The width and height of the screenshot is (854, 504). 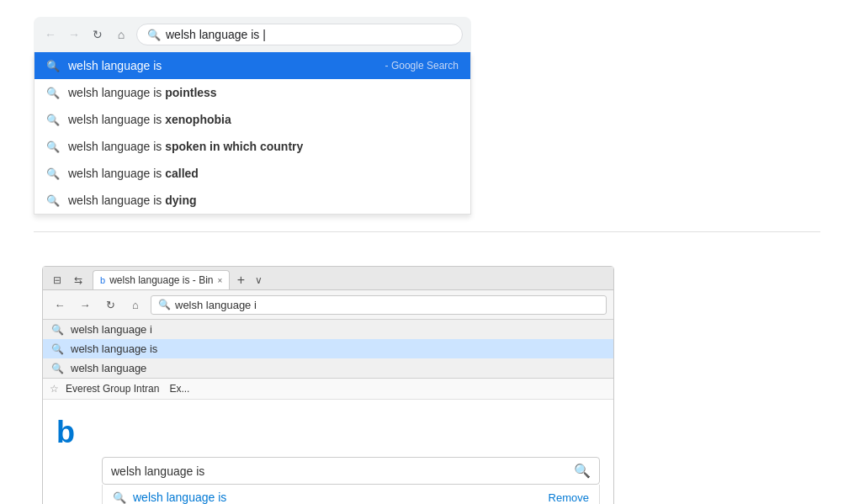 I want to click on edge-url-search-icon-0: 🔍, so click(x=57, y=330).